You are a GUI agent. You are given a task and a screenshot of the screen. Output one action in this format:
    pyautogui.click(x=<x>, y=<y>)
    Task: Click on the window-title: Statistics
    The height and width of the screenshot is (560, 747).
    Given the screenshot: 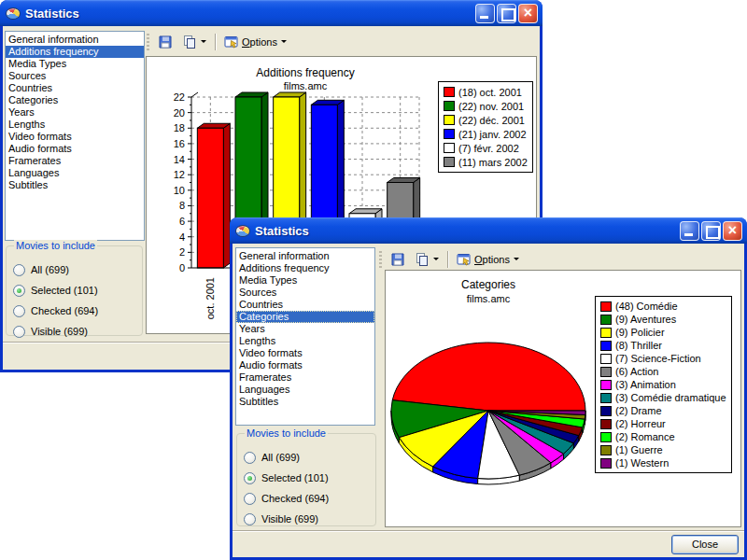 What is the action you would take?
    pyautogui.click(x=467, y=231)
    